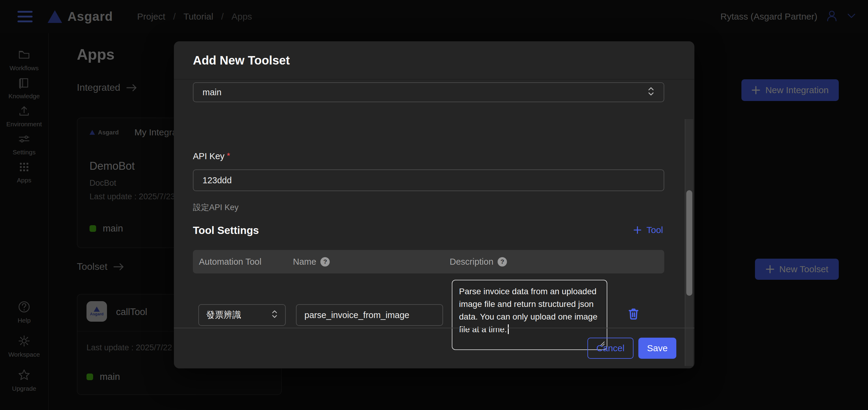 The width and height of the screenshot is (868, 410). What do you see at coordinates (611, 348) in the screenshot?
I see `cancel-button: Cancel` at bounding box center [611, 348].